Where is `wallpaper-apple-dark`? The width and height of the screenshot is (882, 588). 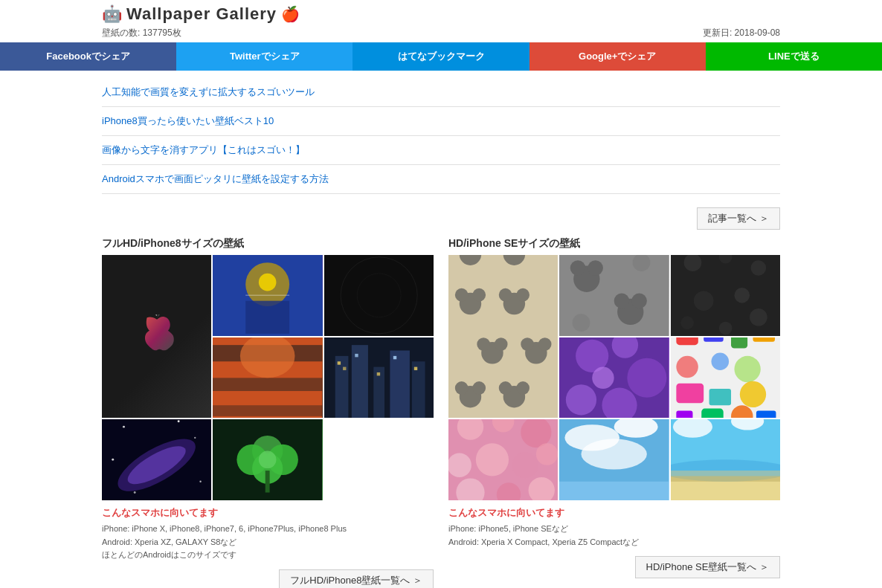
wallpaper-apple-dark is located at coordinates (156, 336).